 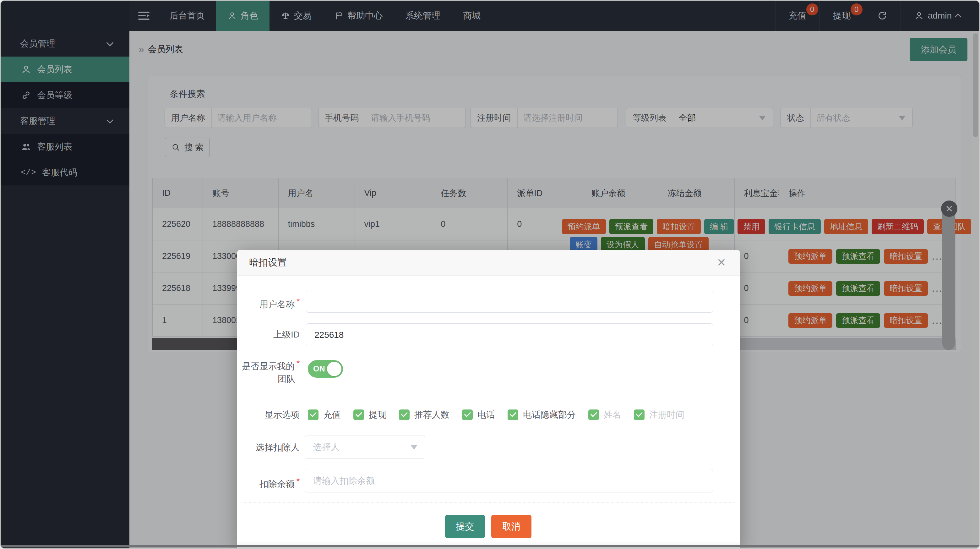 What do you see at coordinates (269, 365) in the screenshot?
I see `show-team-label: 是否显示我的*` at bounding box center [269, 365].